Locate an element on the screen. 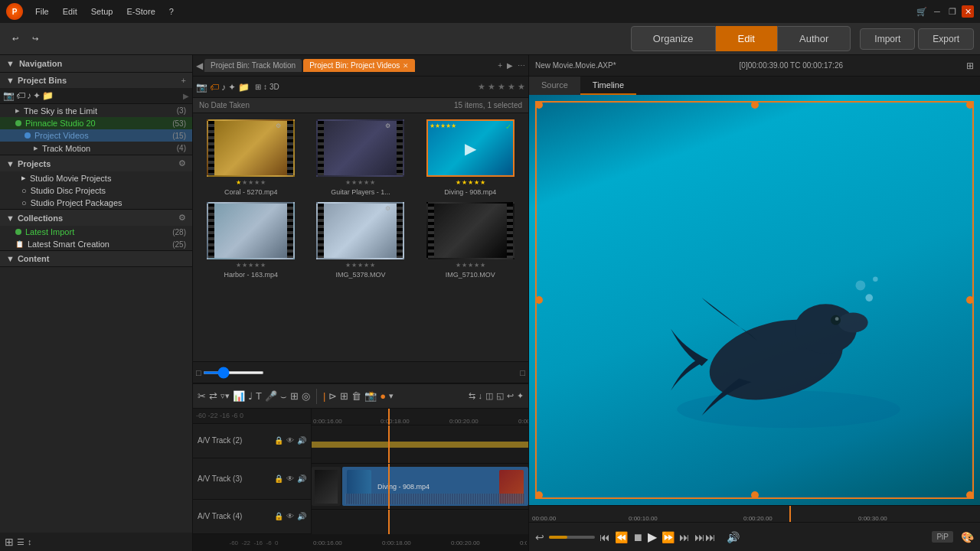 The width and height of the screenshot is (980, 551). tl-tool13: ⊞ is located at coordinates (345, 396).